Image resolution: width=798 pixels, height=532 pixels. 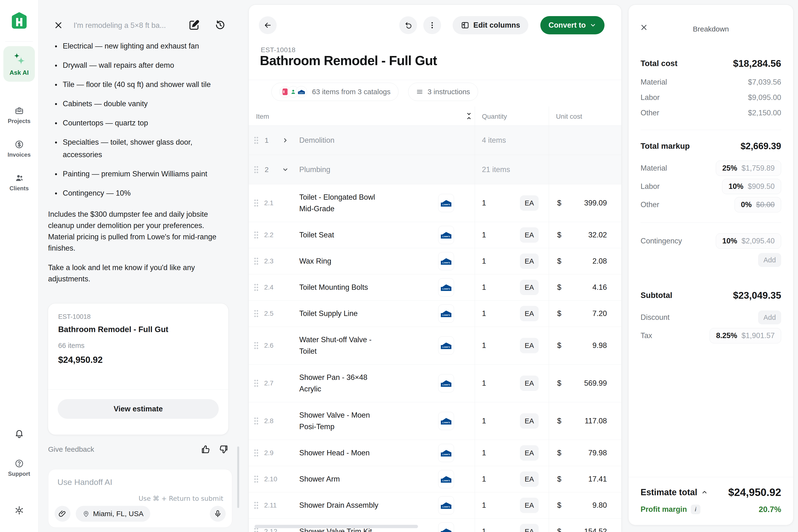 I want to click on item-name: Water Shut-off Valve - Toilet, so click(x=344, y=345).